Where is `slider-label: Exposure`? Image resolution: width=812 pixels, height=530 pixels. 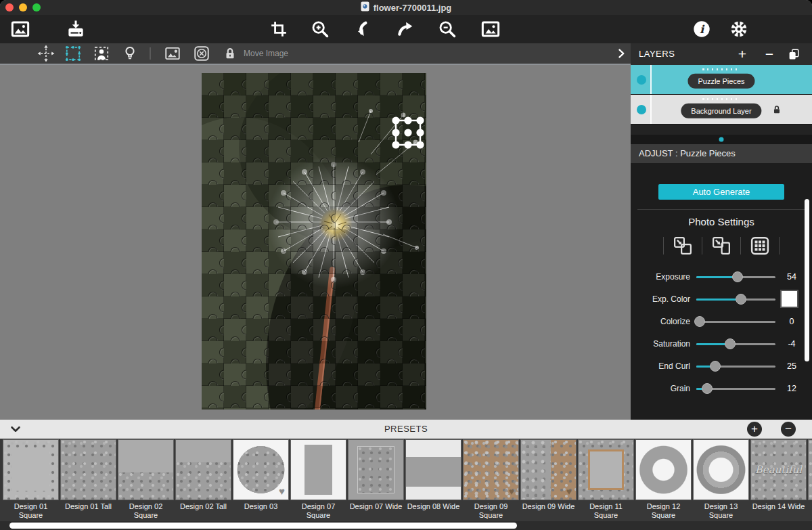
slider-label: Exposure is located at coordinates (660, 277).